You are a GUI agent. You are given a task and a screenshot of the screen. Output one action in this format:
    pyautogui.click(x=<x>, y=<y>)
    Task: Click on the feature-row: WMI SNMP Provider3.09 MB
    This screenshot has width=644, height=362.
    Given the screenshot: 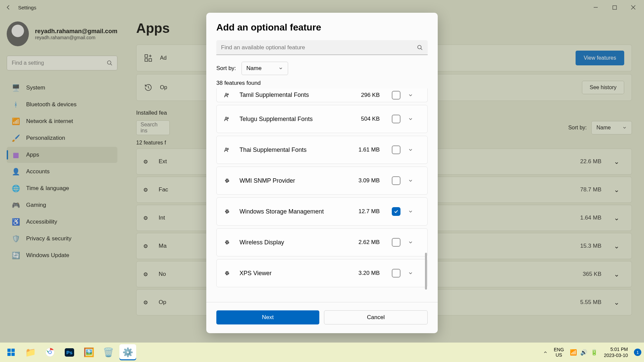 What is the action you would take?
    pyautogui.click(x=322, y=181)
    